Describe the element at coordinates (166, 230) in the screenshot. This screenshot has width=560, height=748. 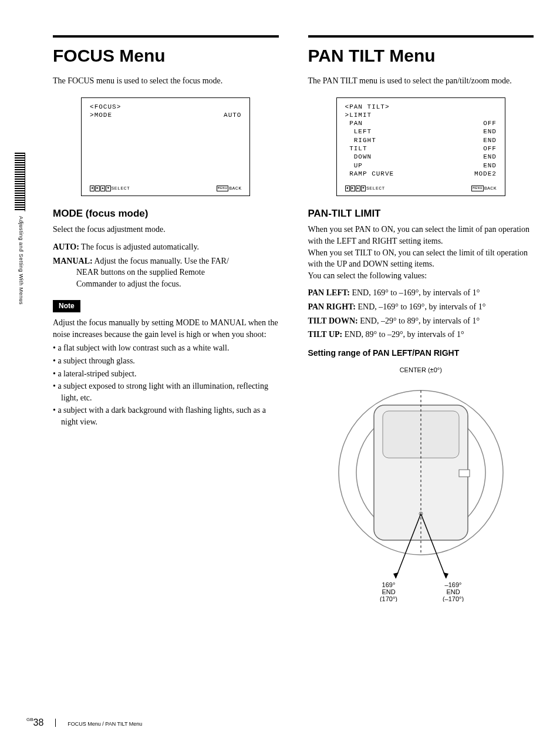
I see `mode-desc: Select the focus adjustment mode.` at that location.